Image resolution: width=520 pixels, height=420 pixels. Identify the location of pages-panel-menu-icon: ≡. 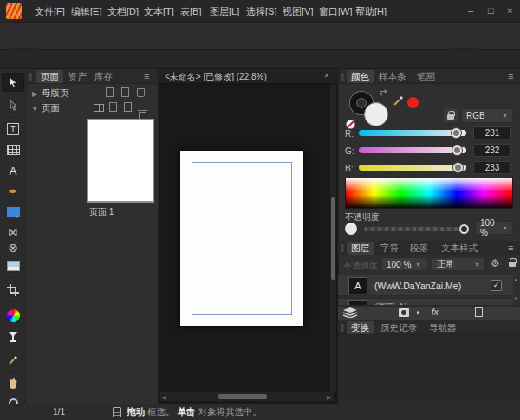
(146, 76).